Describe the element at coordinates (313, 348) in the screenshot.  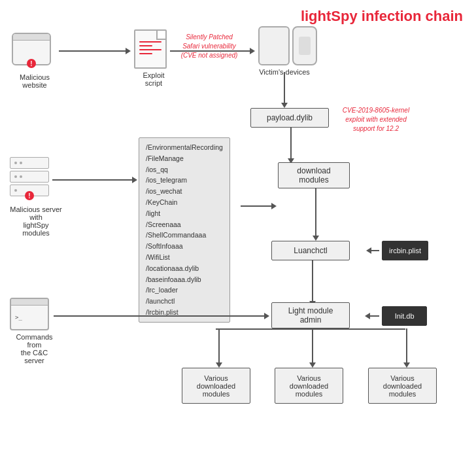
I see `arrow-admin-various2` at that location.